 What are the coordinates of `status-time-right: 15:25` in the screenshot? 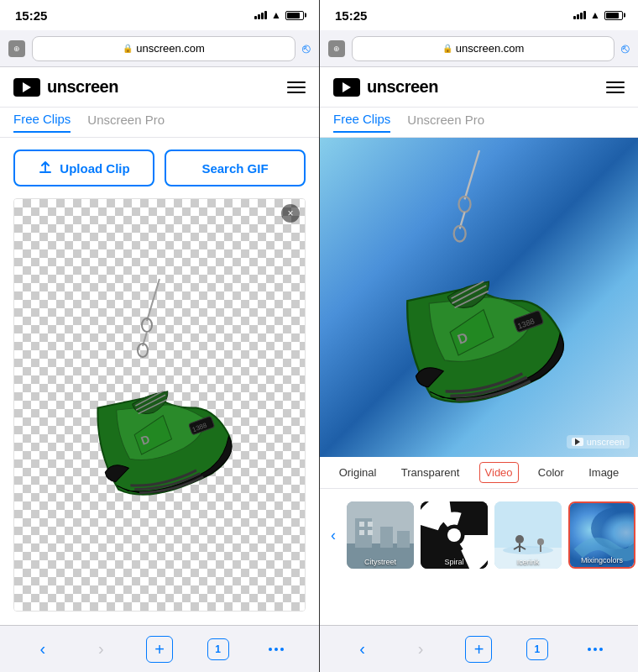 It's located at (351, 15).